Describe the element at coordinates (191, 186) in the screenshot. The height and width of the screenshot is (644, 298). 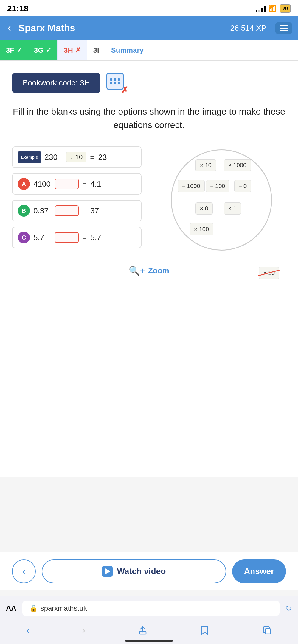
I see `option-div1000: ÷ 1000` at that location.